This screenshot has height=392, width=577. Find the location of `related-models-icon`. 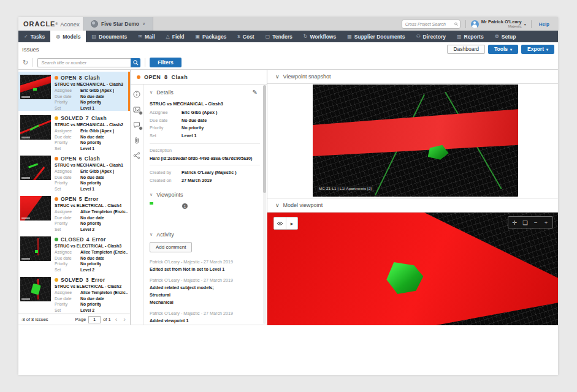

related-models-icon is located at coordinates (137, 156).